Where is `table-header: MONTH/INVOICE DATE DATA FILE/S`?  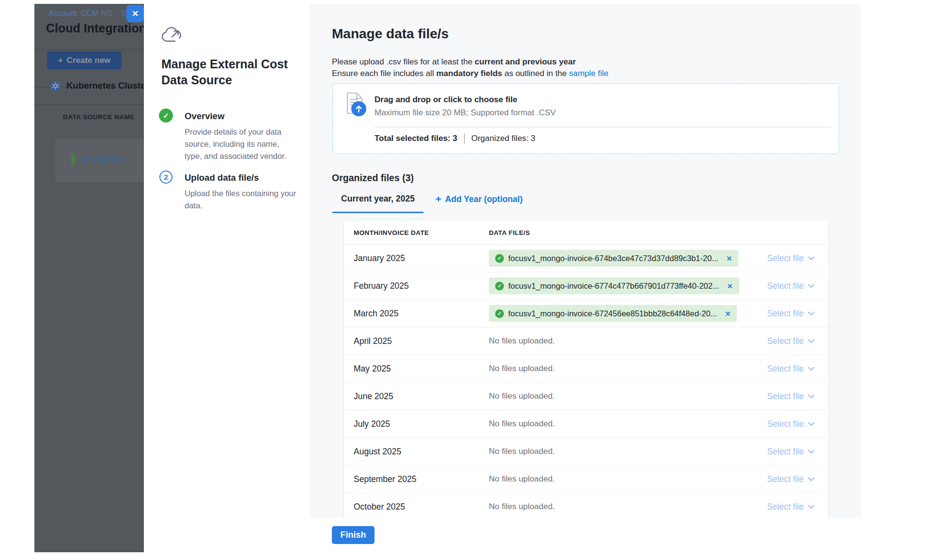
table-header: MONTH/INVOICE DATE DATA FILE/S is located at coordinates (586, 233).